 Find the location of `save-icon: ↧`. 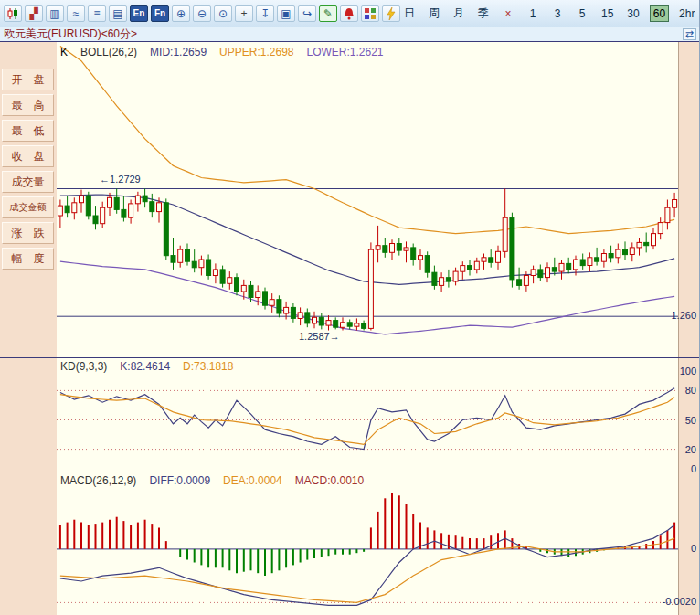

save-icon: ↧ is located at coordinates (265, 14).